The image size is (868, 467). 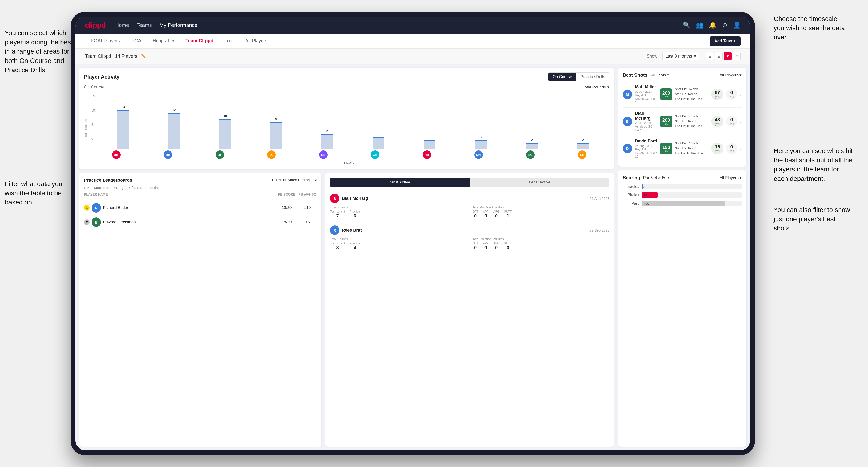 What do you see at coordinates (349, 128) in the screenshot?
I see `bar-chart-container: 15 10 5 0 1312109543322 BMRBDFJCEE` at bounding box center [349, 128].